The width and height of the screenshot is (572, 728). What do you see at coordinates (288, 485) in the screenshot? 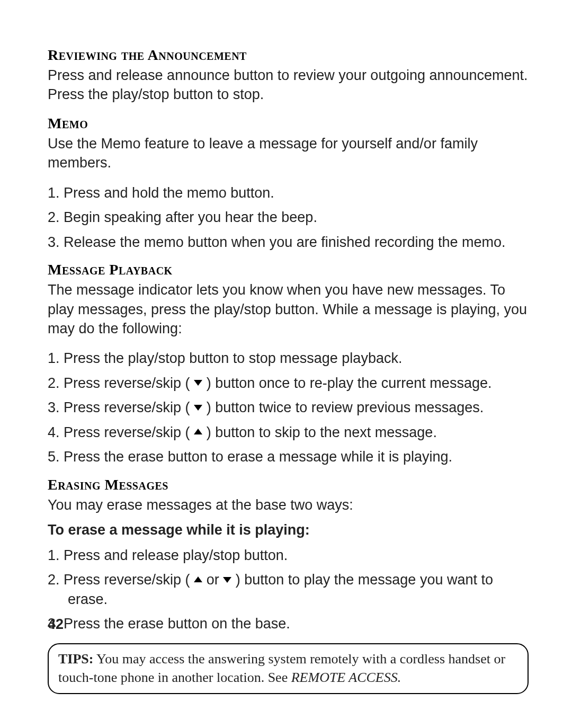
I see `heading-erasing: Erasing Messages` at bounding box center [288, 485].